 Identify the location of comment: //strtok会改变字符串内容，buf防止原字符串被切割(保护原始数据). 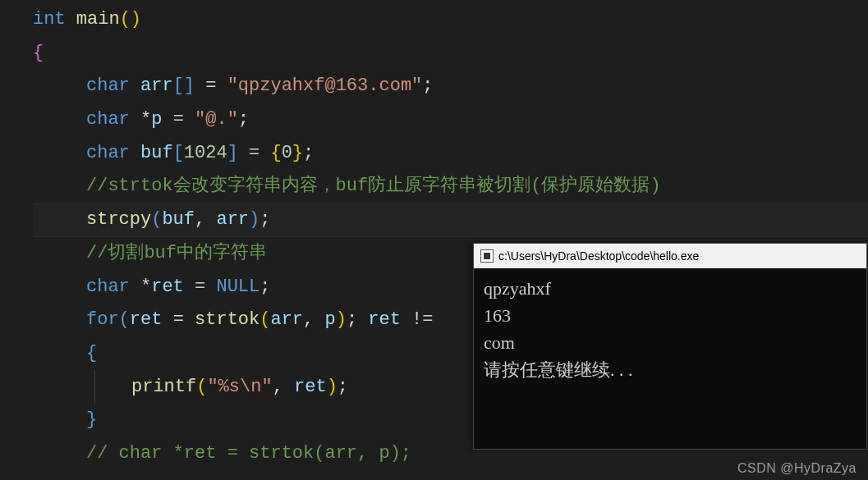
(374, 185).